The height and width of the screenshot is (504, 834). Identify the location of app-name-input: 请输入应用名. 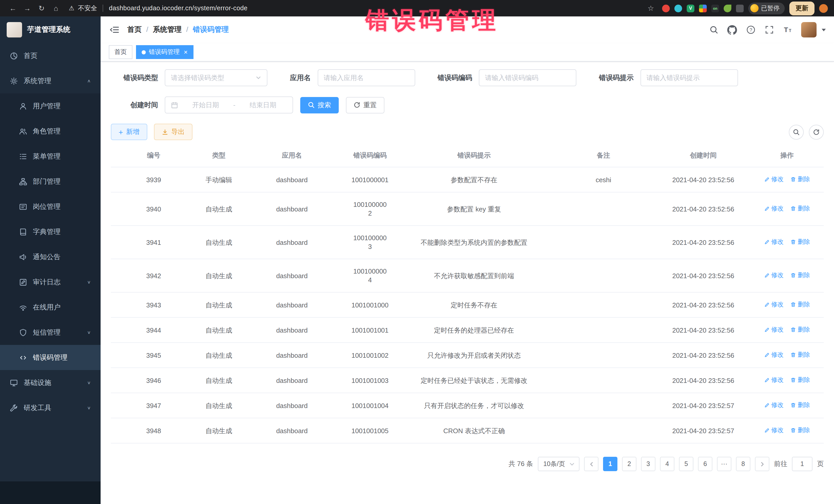
(366, 78).